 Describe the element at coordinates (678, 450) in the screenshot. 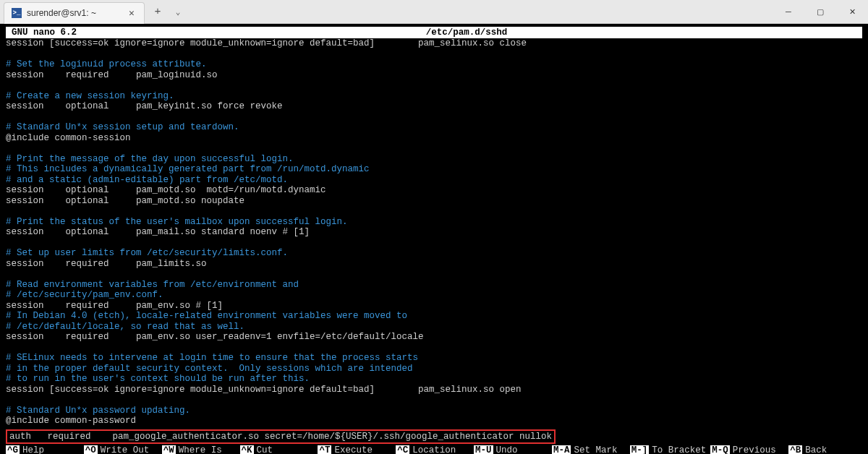

I see `shortcut-desc: To Bracket` at that location.